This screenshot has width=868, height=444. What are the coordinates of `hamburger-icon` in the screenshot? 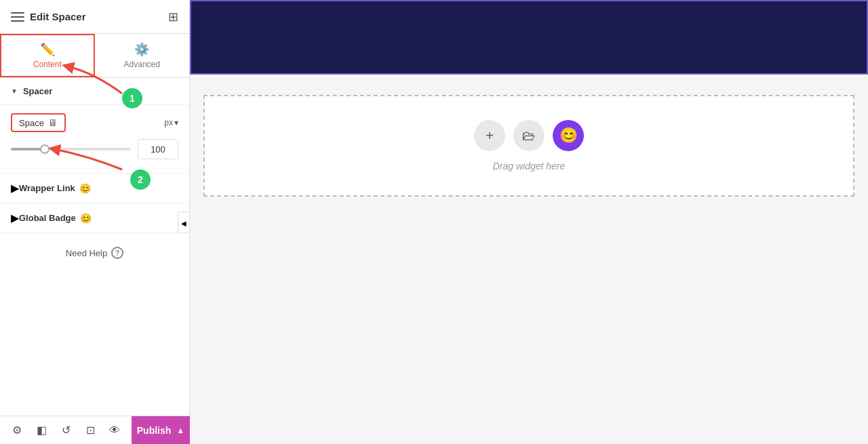 It's located at (18, 17).